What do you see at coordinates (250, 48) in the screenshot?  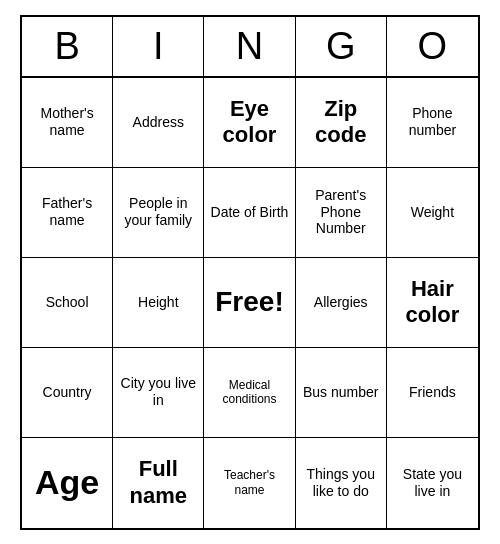 I see `bingo-header: BINGO` at bounding box center [250, 48].